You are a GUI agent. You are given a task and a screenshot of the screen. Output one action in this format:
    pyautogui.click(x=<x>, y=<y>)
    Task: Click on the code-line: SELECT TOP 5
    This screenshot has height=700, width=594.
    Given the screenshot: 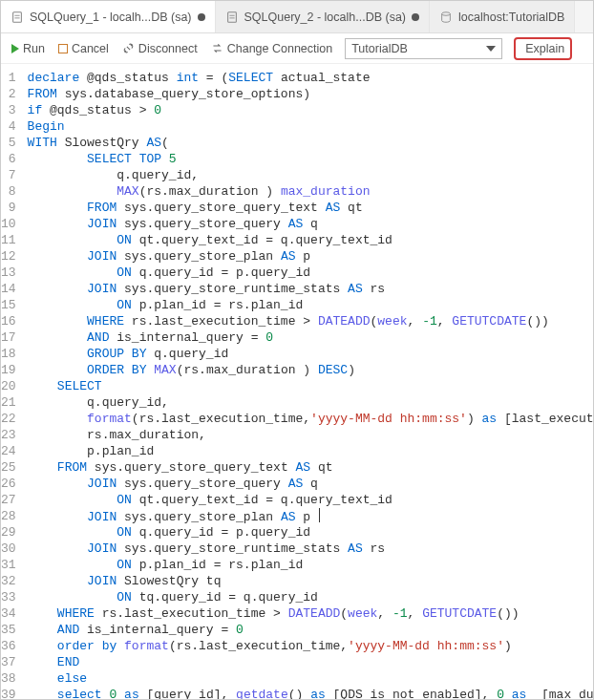 What is the action you would take?
    pyautogui.click(x=310, y=159)
    